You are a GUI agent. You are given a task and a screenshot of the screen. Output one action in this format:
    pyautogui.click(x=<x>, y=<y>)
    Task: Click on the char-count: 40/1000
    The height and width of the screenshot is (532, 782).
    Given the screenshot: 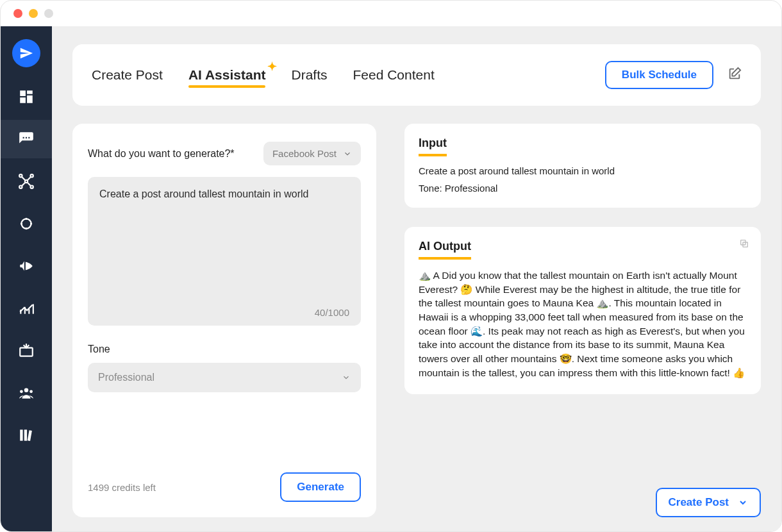 What is the action you would take?
    pyautogui.click(x=332, y=313)
    